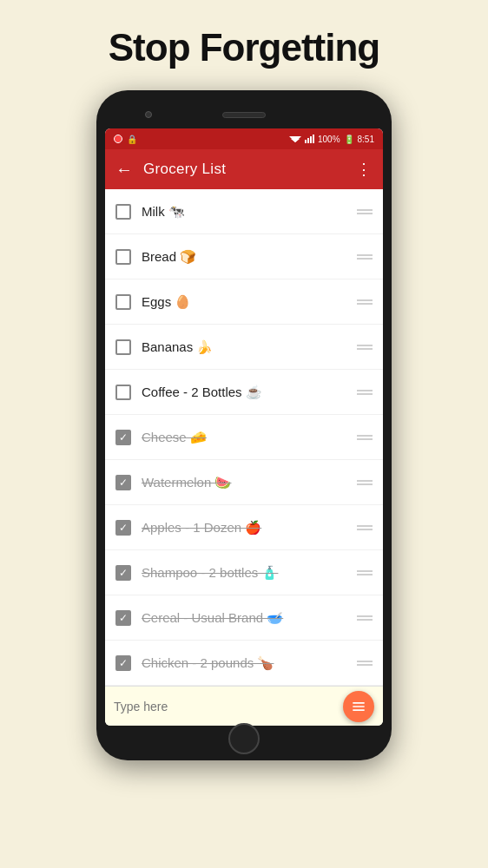  I want to click on item-input, so click(228, 707).